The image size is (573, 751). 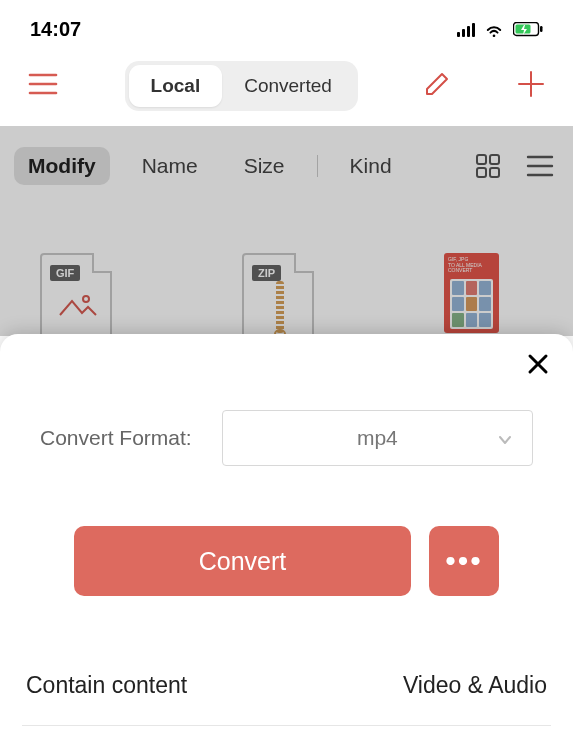 What do you see at coordinates (280, 307) in the screenshot?
I see `zipper-icon` at bounding box center [280, 307].